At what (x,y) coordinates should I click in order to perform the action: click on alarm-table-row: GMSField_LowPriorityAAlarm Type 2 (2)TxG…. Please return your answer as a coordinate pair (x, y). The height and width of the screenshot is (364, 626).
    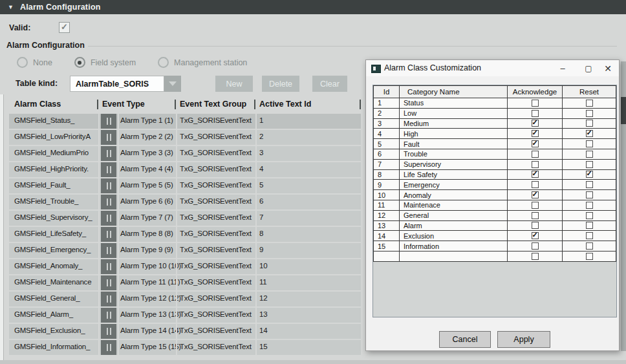
    Looking at the image, I should click on (186, 137).